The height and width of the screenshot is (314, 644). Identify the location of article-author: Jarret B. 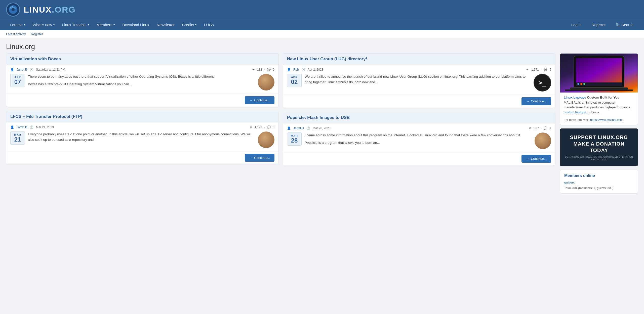
(22, 70).